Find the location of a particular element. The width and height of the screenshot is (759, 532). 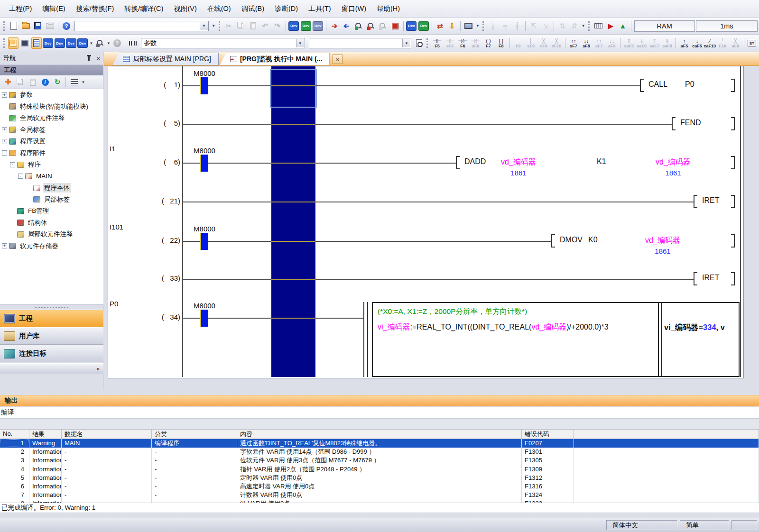

sort-icon is located at coordinates (74, 82).